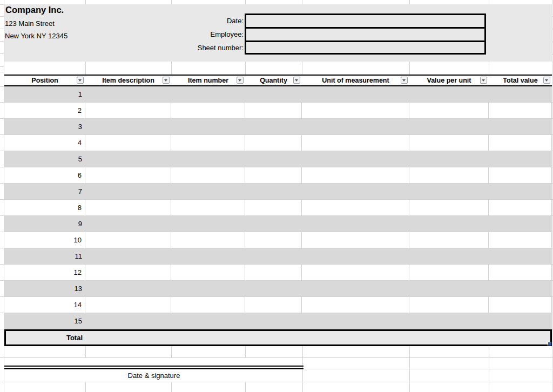  What do you see at coordinates (45, 272) in the screenshot?
I see `position-cell: 12` at bounding box center [45, 272].